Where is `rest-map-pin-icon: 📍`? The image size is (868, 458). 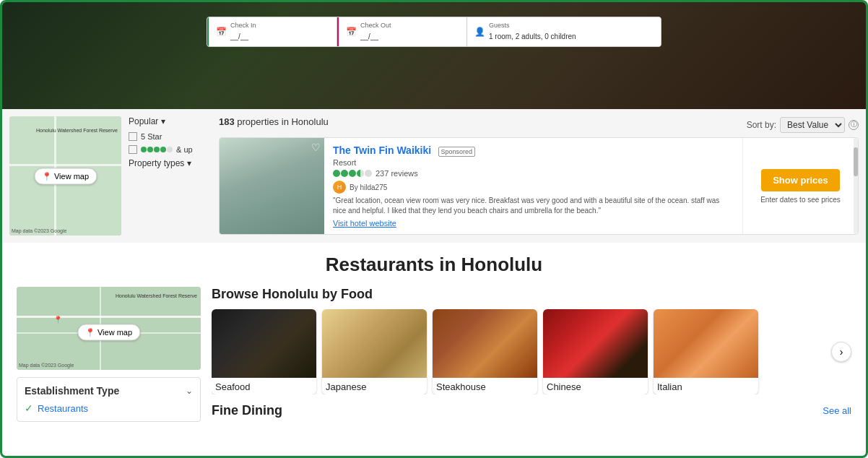 rest-map-pin-icon: 📍 is located at coordinates (90, 332).